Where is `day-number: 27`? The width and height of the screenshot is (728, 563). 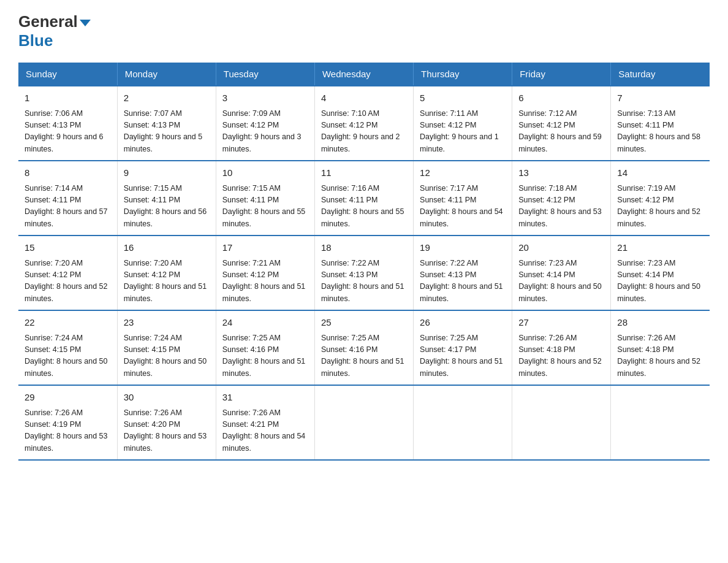
day-number: 27 is located at coordinates (561, 323).